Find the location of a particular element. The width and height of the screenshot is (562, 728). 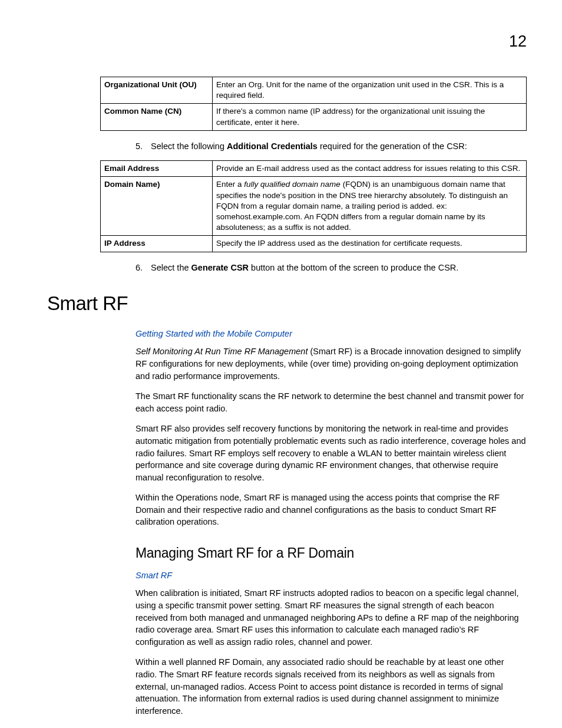

table-row: Email Address Provide an E-mail address … is located at coordinates (313, 169).